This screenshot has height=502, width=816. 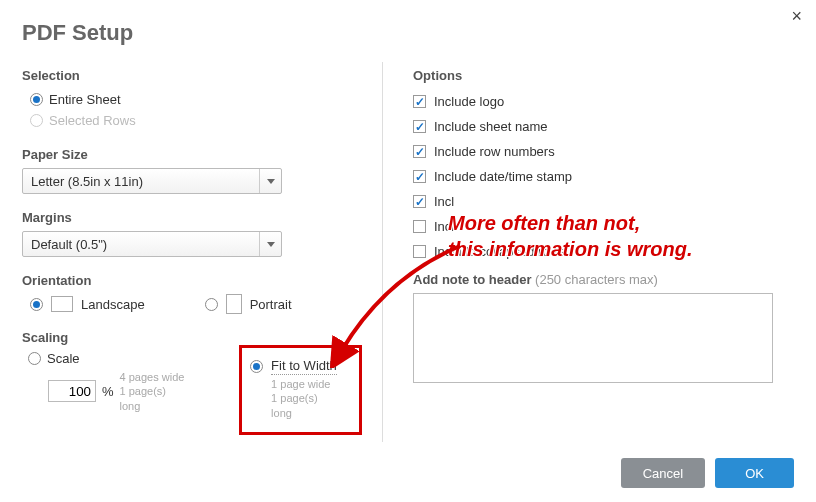 What do you see at coordinates (234, 304) in the screenshot?
I see `portrait-page-icon` at bounding box center [234, 304].